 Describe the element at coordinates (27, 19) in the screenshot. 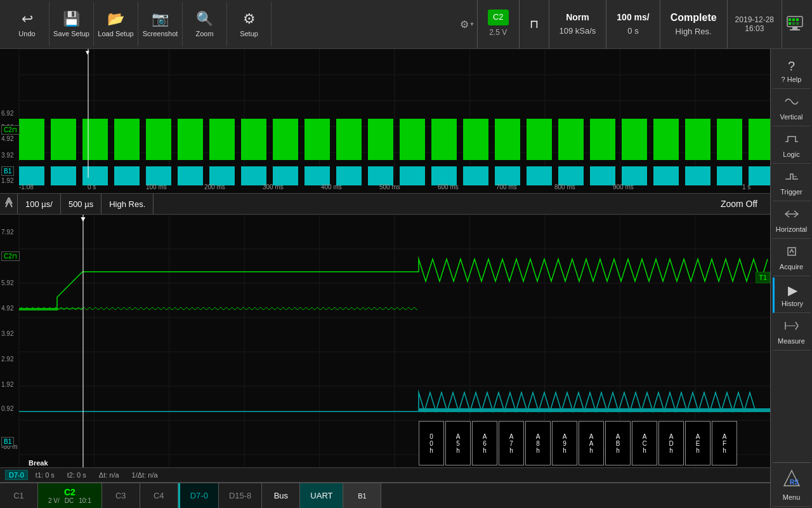

I see `undo-icon: ↩` at that location.